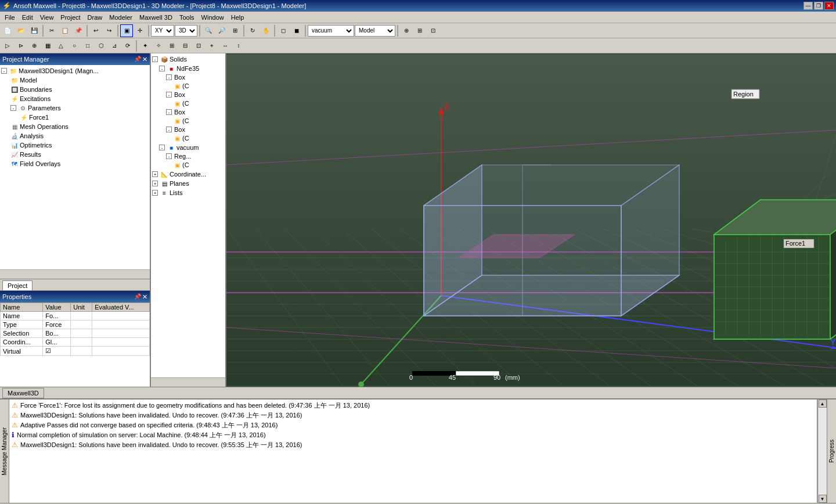 The image size is (836, 504). What do you see at coordinates (80, 164) in the screenshot?
I see `tree-fieldoverlays: 🗺 Field Overlays` at bounding box center [80, 164].